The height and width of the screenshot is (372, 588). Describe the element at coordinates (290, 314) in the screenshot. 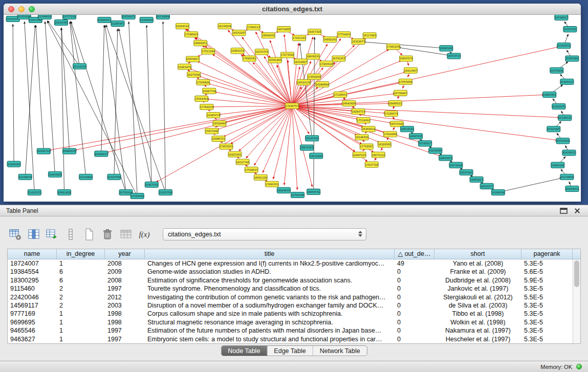

I see `table-row: 977716911998Corpus callosum shape and si…` at that location.